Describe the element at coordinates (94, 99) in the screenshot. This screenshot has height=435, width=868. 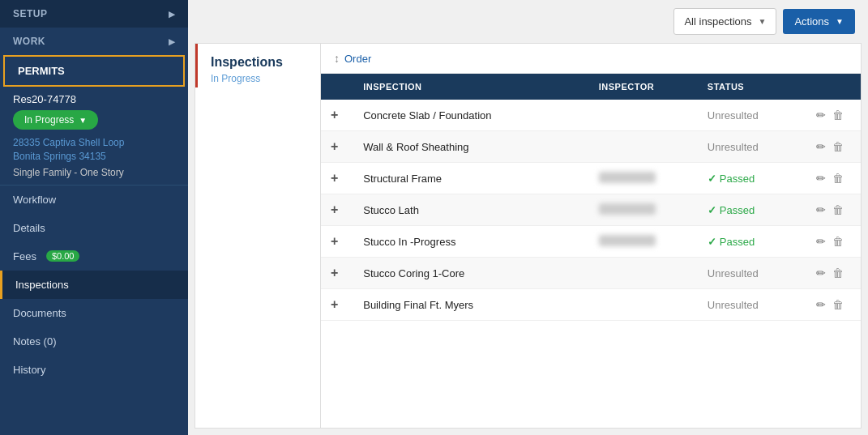
I see `permit-id: Res20-74778` at that location.